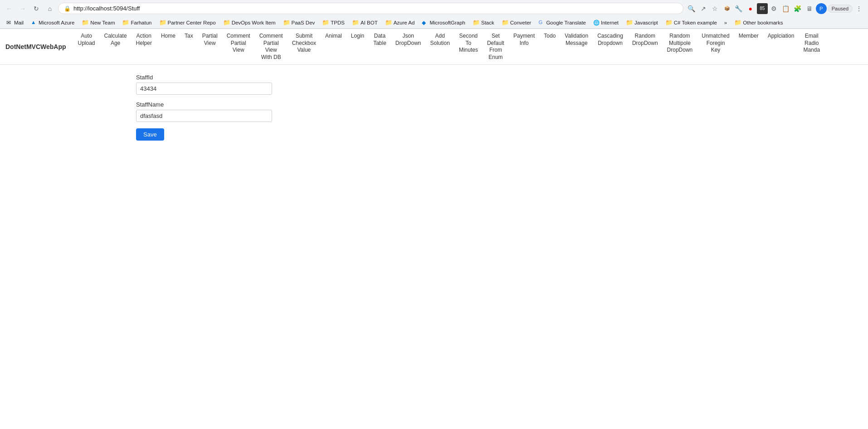 The width and height of the screenshot is (868, 429). Describe the element at coordinates (596, 23) in the screenshot. I see `globe-icon: 🌐` at that location.